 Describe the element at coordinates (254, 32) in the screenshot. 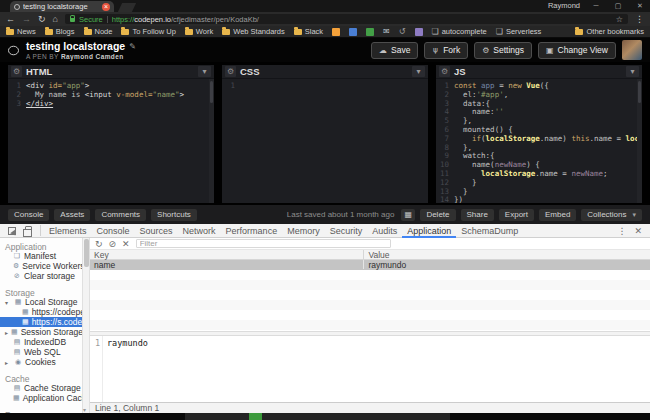

I see `bookmark-web-standards: Web Standards` at that location.